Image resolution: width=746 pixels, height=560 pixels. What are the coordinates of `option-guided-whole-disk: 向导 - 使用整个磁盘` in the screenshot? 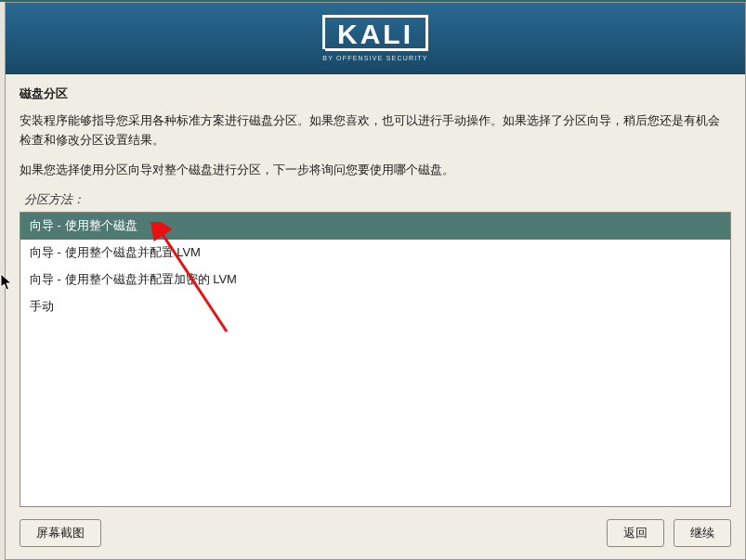 It's located at (375, 227).